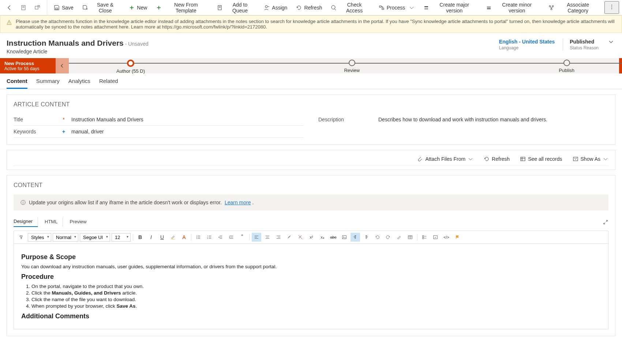 Image resolution: width=622 pixels, height=364 pixels. What do you see at coordinates (236, 8) in the screenshot?
I see `add-queue-button: Add to Queue` at bounding box center [236, 8].